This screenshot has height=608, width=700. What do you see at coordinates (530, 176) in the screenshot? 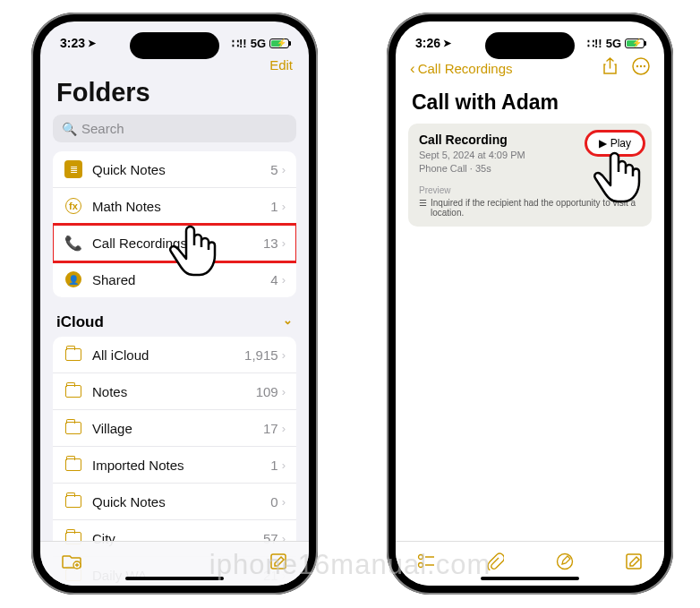
I see `recording-card: Call Recording Sept 5, 2024 at 4:09 PM P…` at bounding box center [530, 176].